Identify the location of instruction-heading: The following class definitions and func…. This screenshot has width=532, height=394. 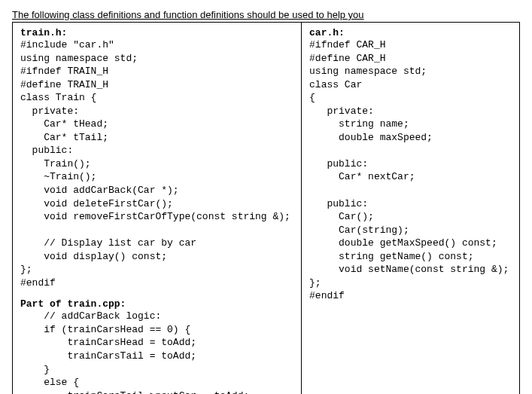
(266, 15).